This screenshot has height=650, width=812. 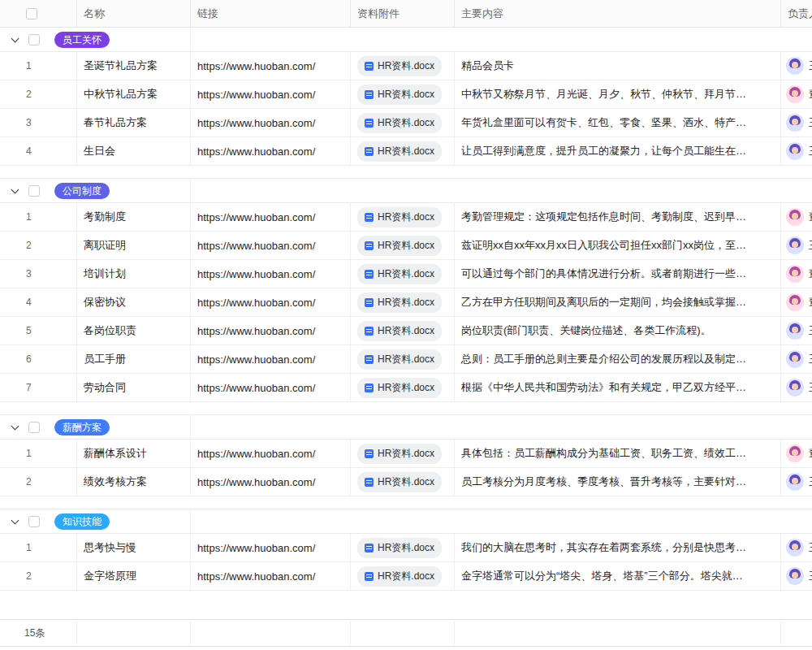 What do you see at coordinates (134, 151) in the screenshot?
I see `name-cell: 生日会` at bounding box center [134, 151].